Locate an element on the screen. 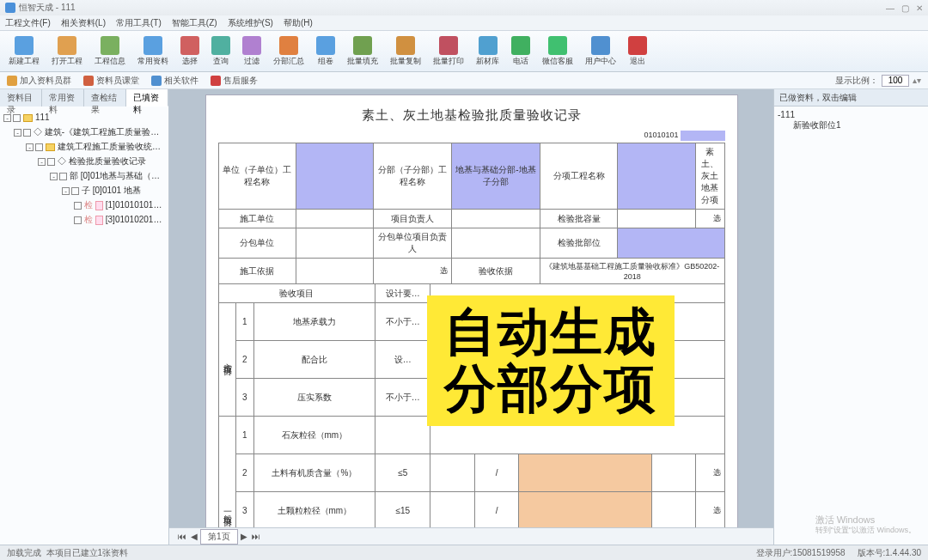 The height and width of the screenshot is (560, 928). toolbar-label: 批量填充 is located at coordinates (363, 62).